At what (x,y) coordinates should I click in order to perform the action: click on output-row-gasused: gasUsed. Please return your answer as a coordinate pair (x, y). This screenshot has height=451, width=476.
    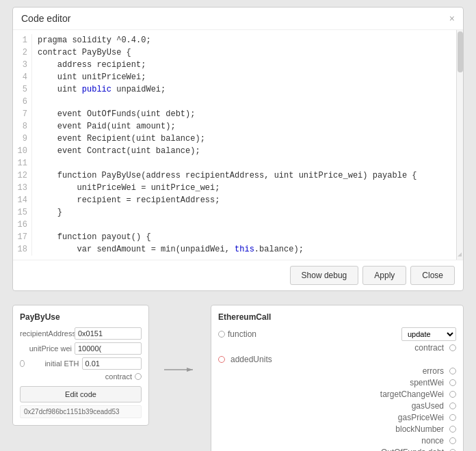
    Looking at the image, I should click on (337, 406).